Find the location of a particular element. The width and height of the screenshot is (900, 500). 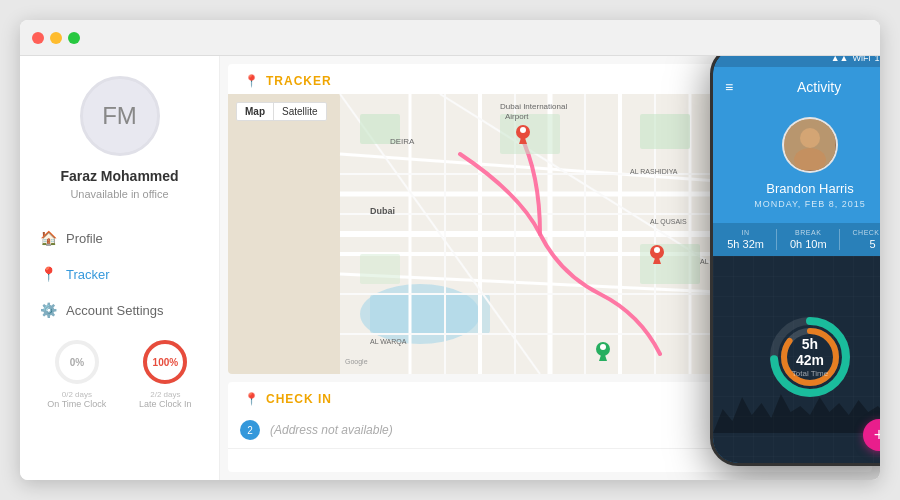

svg-text: AL WARQA is located at coordinates (388, 342).